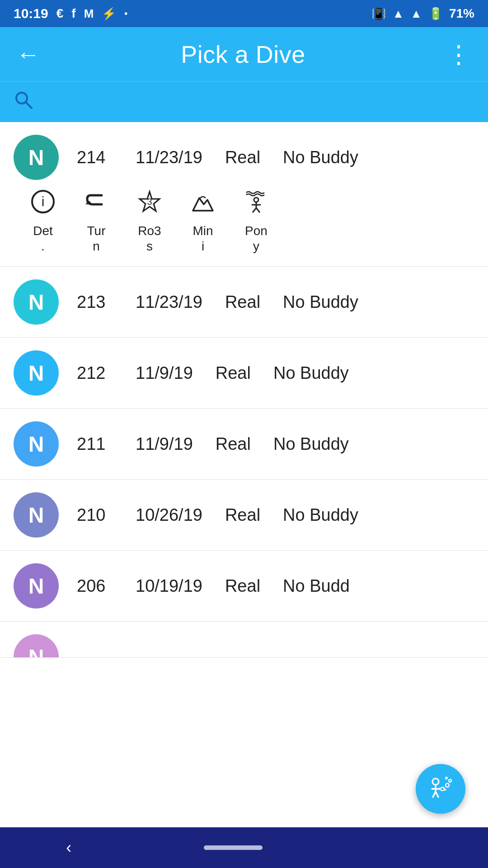 The image size is (488, 868). What do you see at coordinates (169, 157) in the screenshot?
I see `dive-date-214: 11/23/19` at bounding box center [169, 157].